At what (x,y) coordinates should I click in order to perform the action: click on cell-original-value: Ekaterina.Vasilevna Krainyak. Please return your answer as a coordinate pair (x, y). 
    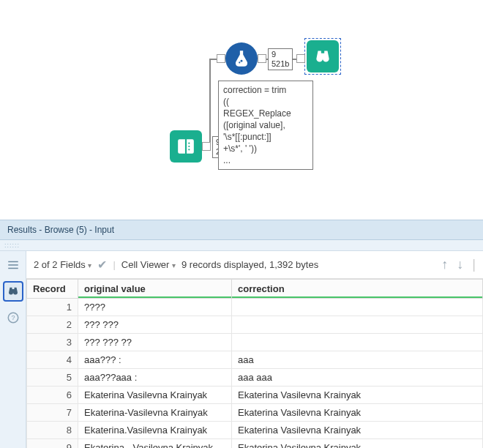
    Looking at the image, I should click on (155, 430).